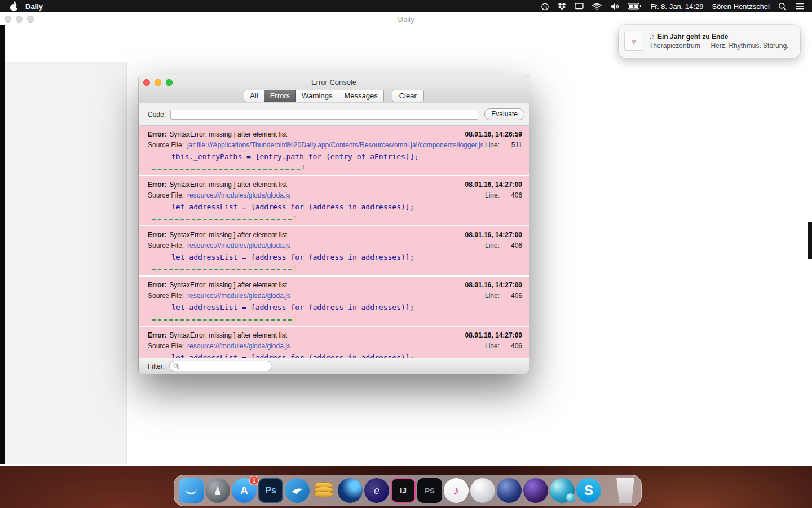  I want to click on filter-search-field, so click(221, 366).